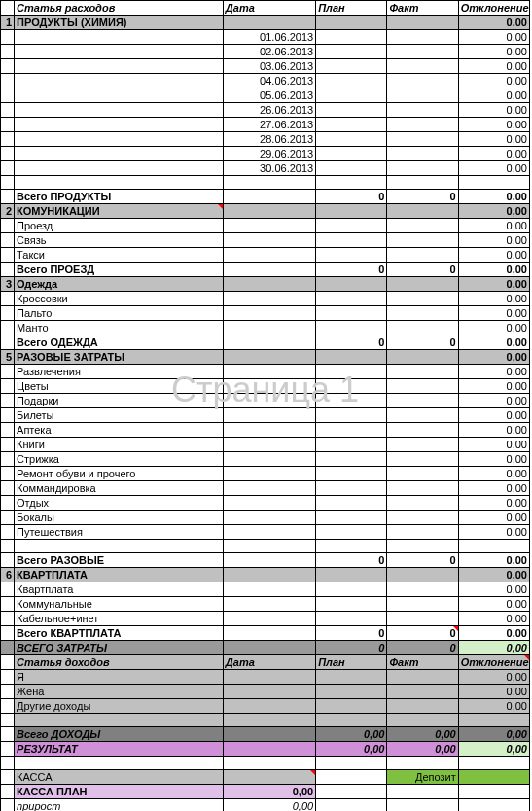 This screenshot has width=532, height=811. I want to click on data-row: Коммандировка0,00, so click(266, 488).